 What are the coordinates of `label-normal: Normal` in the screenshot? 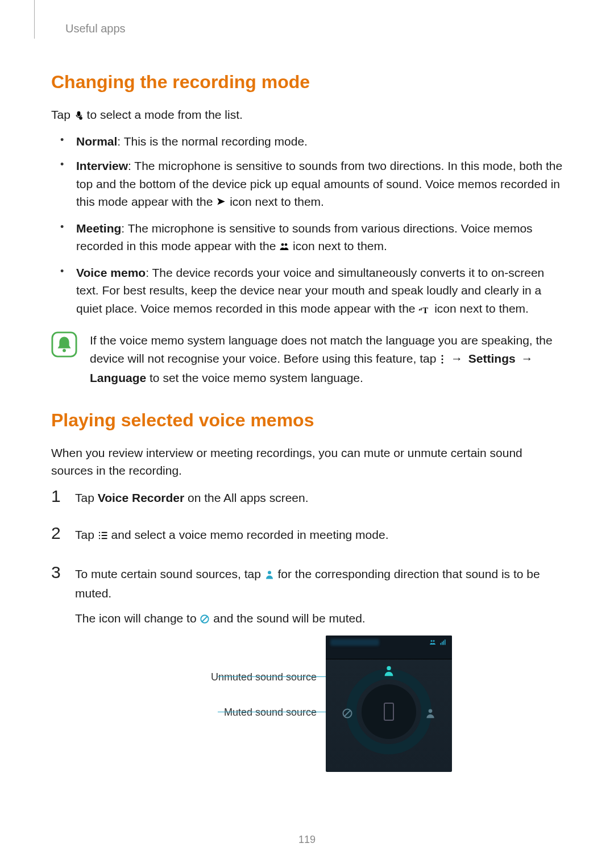 It's located at (97, 141).